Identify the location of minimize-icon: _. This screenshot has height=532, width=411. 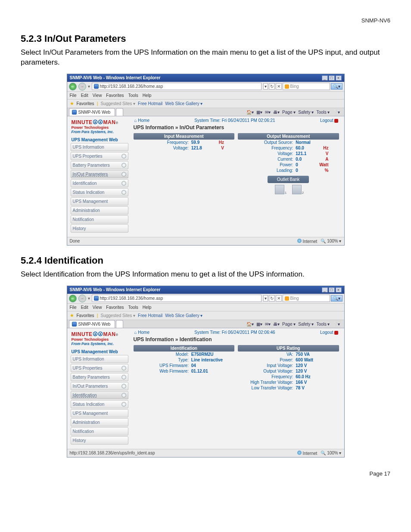
(325, 78).